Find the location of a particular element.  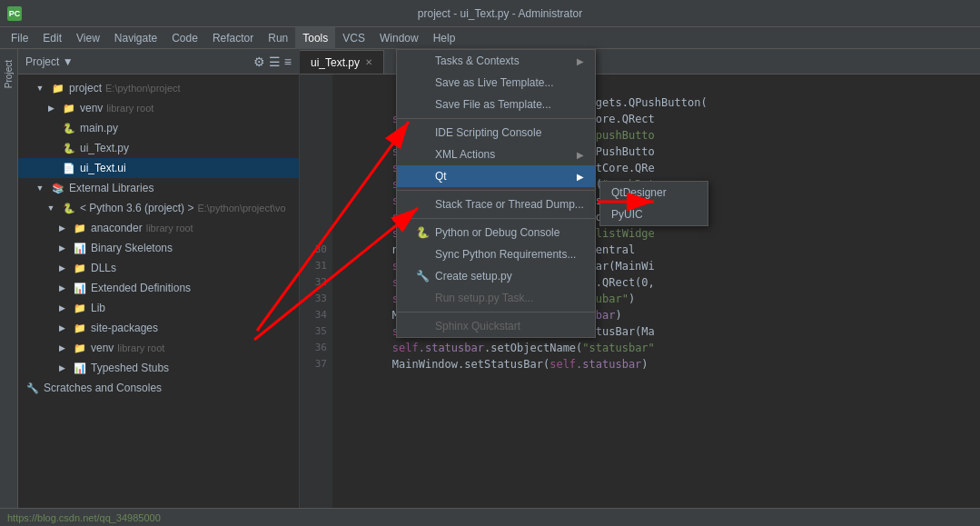

file-template-label: Save File as Template... is located at coordinates (493, 104).